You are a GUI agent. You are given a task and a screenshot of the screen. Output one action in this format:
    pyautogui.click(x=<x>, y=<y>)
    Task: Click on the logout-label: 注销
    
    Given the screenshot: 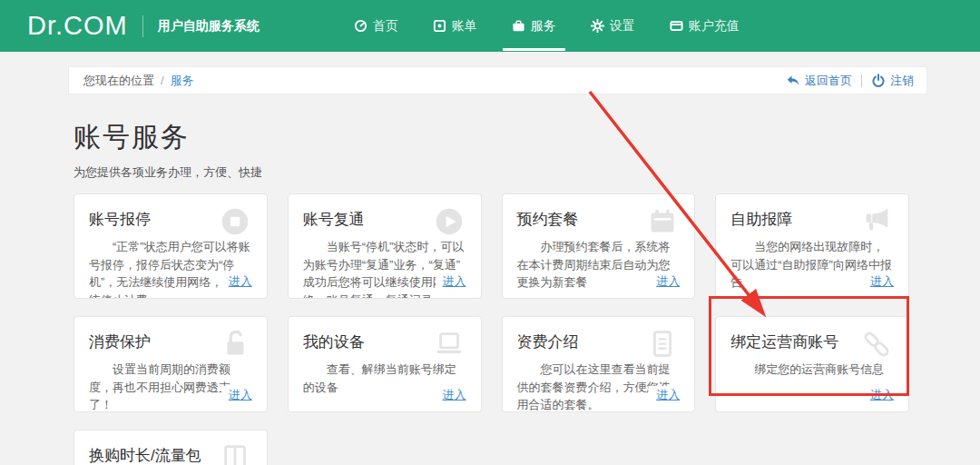 What is the action you would take?
    pyautogui.click(x=902, y=81)
    